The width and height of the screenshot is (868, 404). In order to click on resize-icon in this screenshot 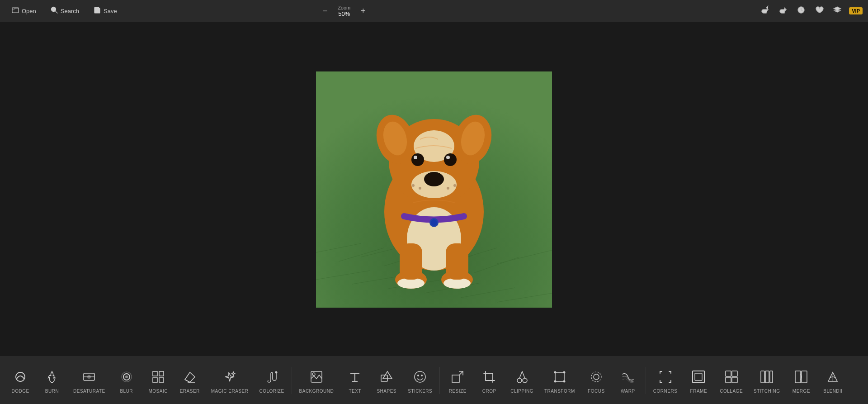, I will do `click(458, 377)`.